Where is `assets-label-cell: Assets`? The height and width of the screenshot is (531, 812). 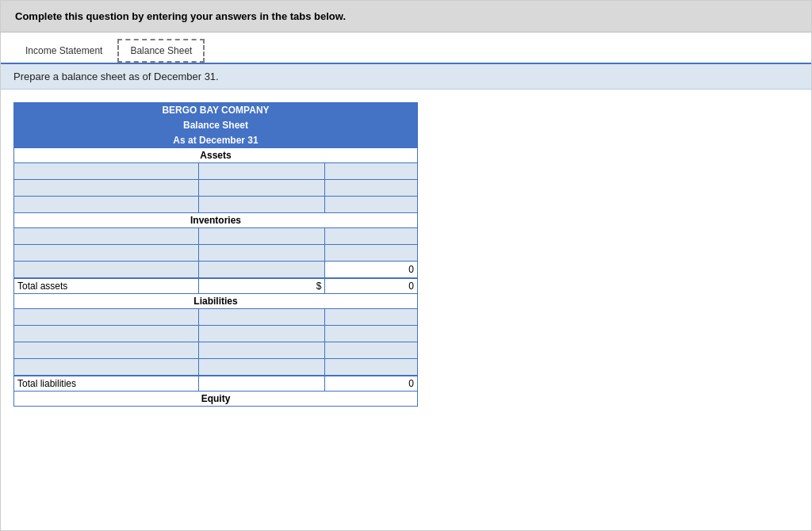
assets-label-cell: Assets is located at coordinates (216, 155).